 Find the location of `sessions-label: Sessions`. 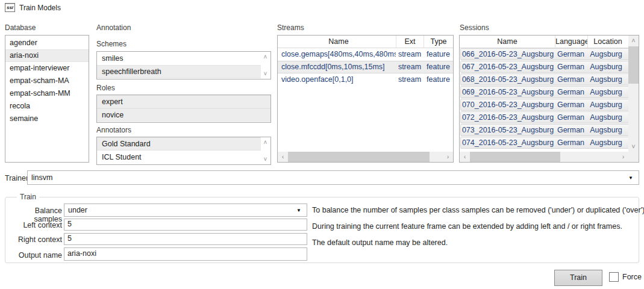

sessions-label: Sessions is located at coordinates (475, 28).